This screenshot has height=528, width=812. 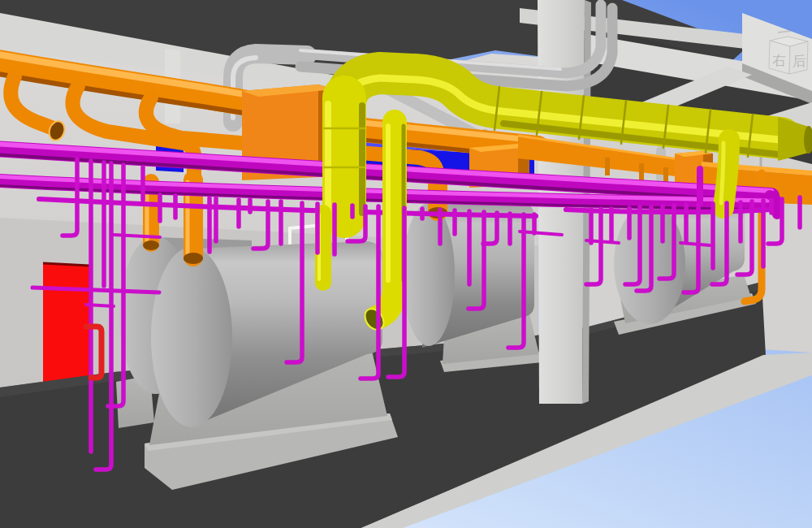 What do you see at coordinates (429, 275) in the screenshot?
I see `tank-3-end-cap` at bounding box center [429, 275].